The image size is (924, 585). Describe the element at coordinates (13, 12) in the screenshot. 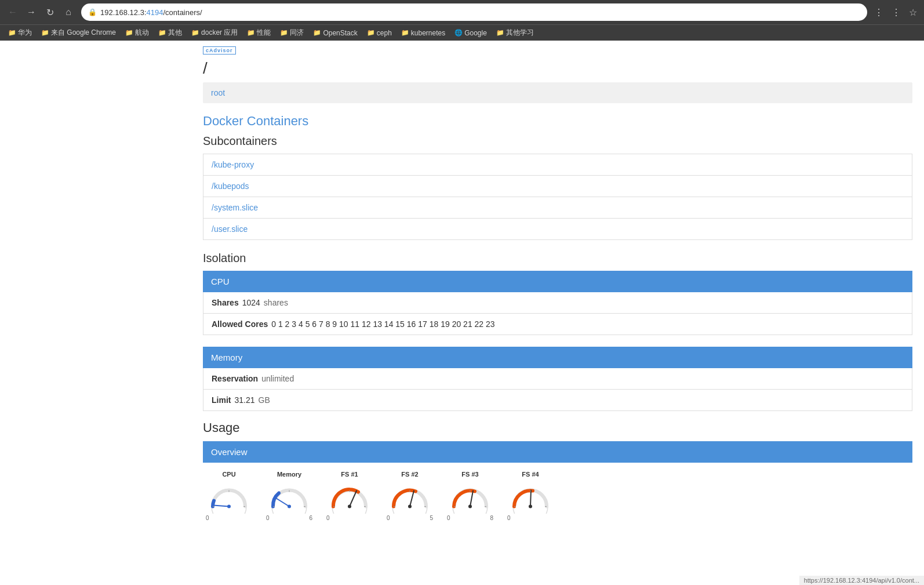

I see `back-button: ←` at that location.